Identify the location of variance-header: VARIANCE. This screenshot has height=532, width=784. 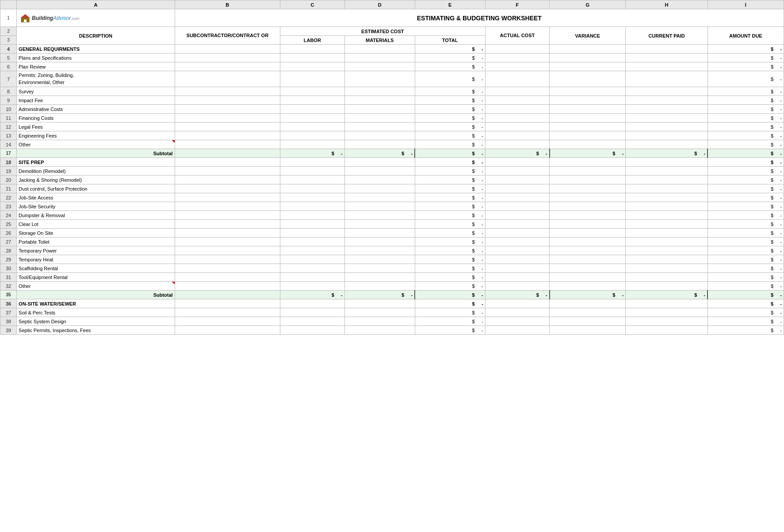
(588, 36).